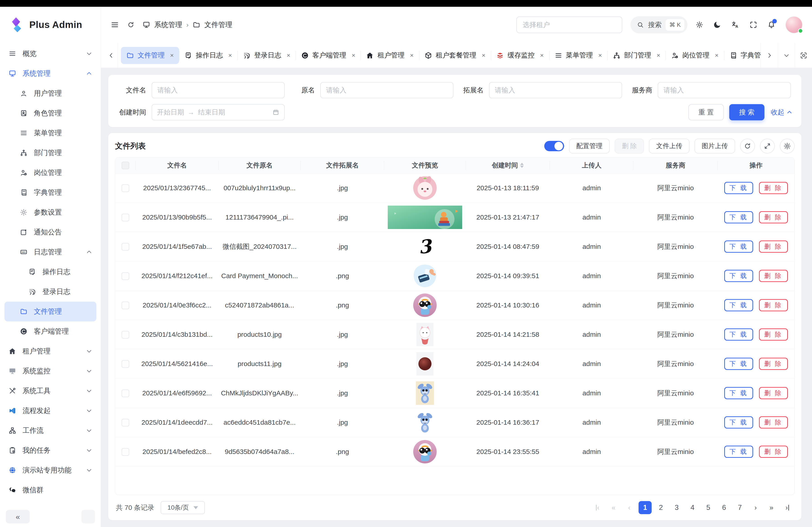 The width and height of the screenshot is (812, 527). What do you see at coordinates (50, 490) in the screenshot?
I see `sidebar-item-微信群: 微信群` at bounding box center [50, 490].